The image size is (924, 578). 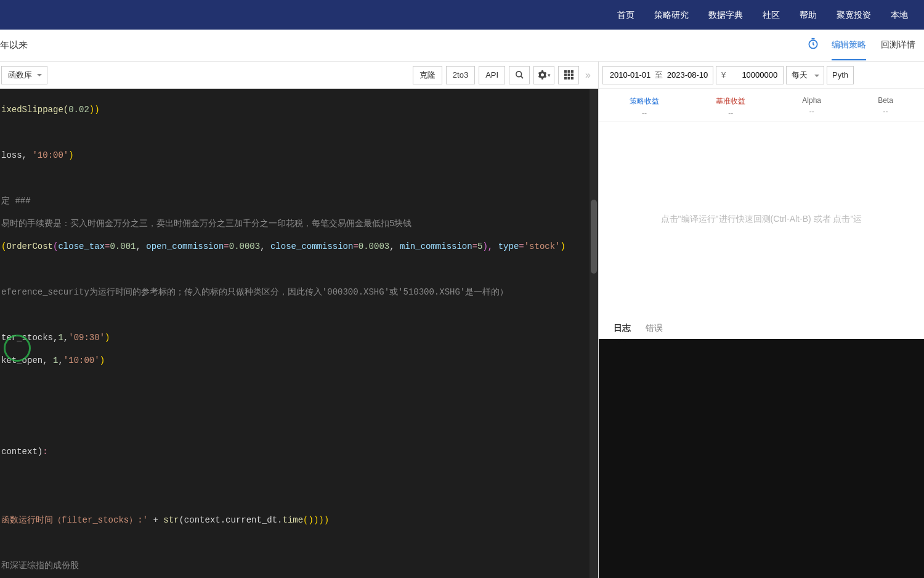 What do you see at coordinates (622, 331) in the screenshot?
I see `tab-log: 日志` at bounding box center [622, 331].